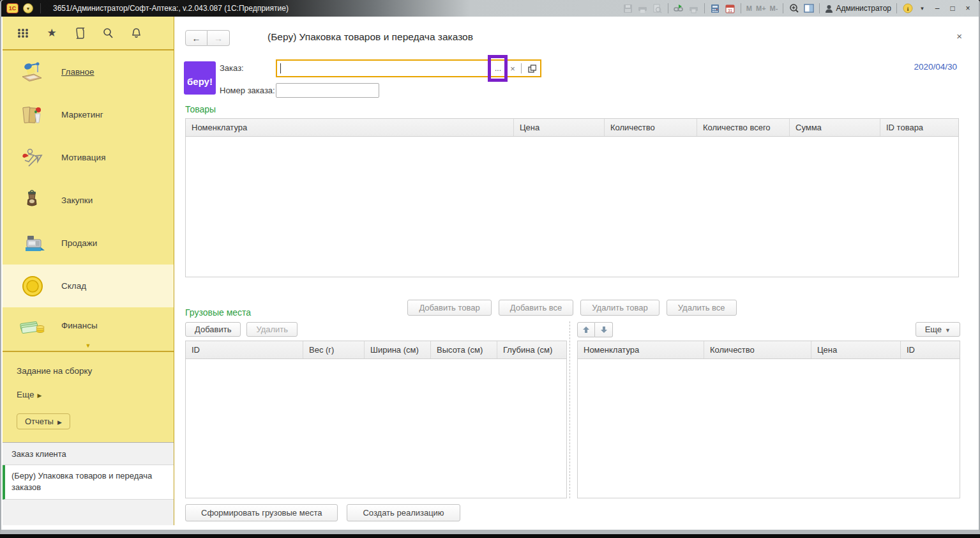 The image size is (980, 538). What do you see at coordinates (88, 286) in the screenshot?
I see `sidebar-item-warehouse: Склад` at bounding box center [88, 286].